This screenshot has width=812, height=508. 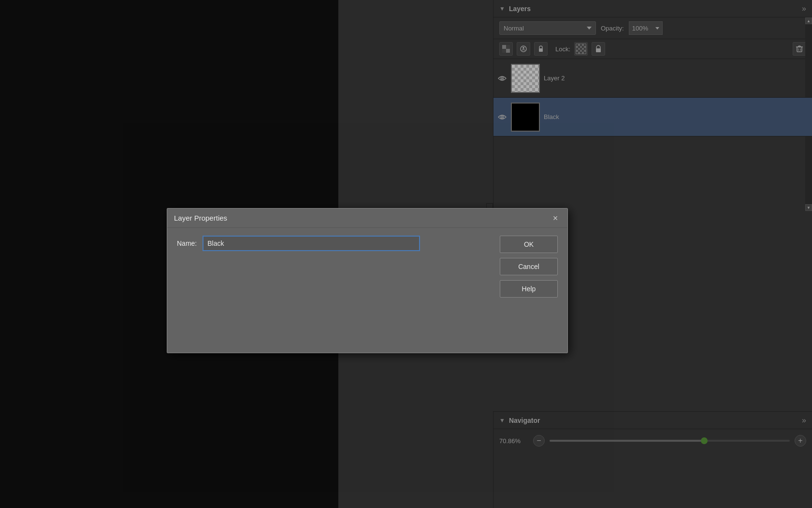 What do you see at coordinates (367, 281) in the screenshot?
I see `layer-properties-dialog: Layer Properties × Name: OK Cancel Help` at bounding box center [367, 281].